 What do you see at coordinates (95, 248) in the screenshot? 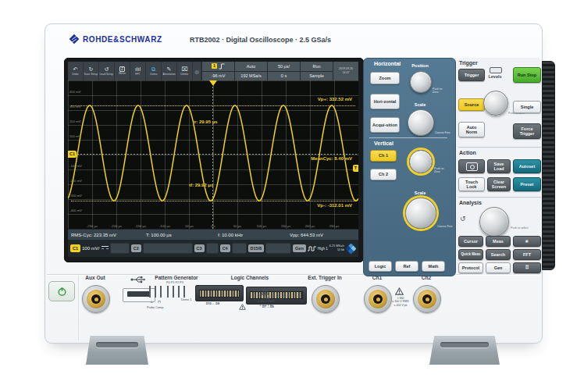
I see `channel-c1-scale: 100 mV/` at bounding box center [95, 248].